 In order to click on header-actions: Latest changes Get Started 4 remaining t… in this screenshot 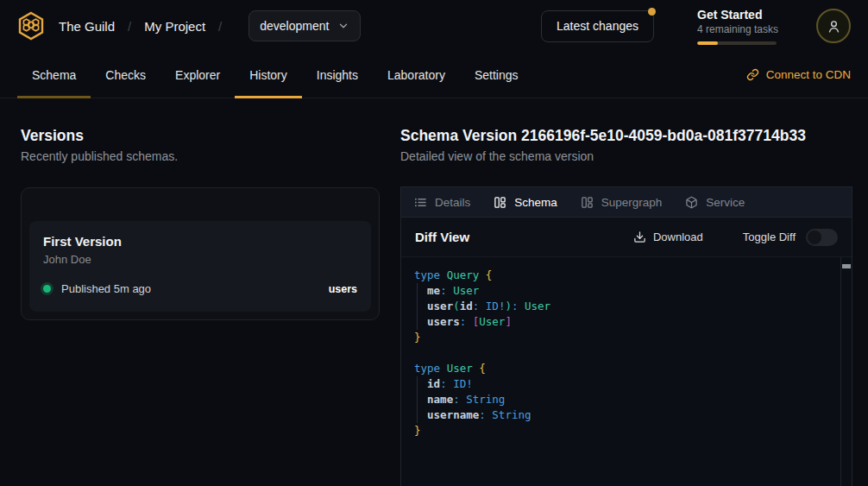, I will do `click(695, 26)`.